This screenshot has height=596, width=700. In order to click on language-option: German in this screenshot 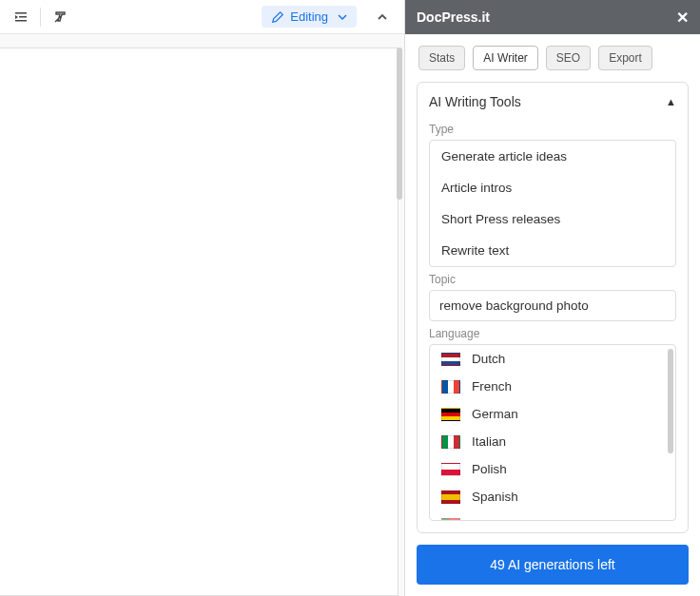, I will do `click(553, 414)`.